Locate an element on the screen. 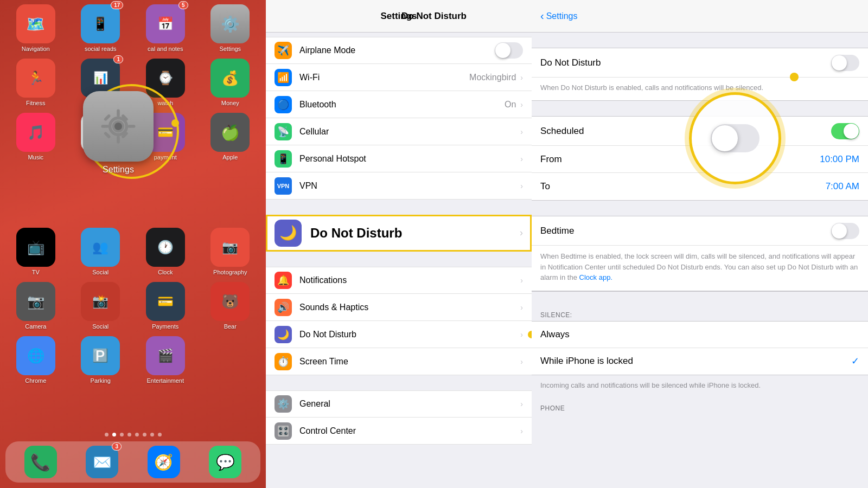  app-parking: 🅿️ Parking is located at coordinates (101, 360).